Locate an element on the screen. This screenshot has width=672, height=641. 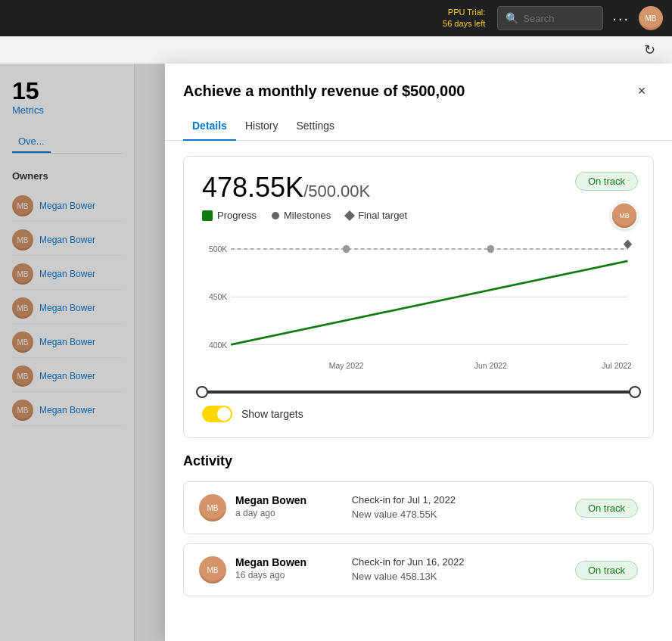
milestones-legend-label: Milestones is located at coordinates (307, 215).